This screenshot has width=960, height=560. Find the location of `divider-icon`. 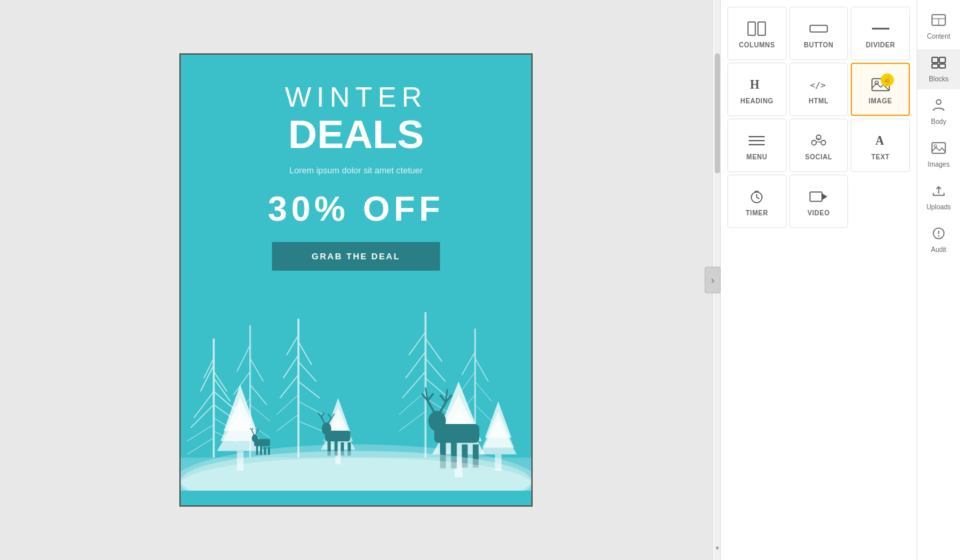

divider-icon is located at coordinates (881, 29).